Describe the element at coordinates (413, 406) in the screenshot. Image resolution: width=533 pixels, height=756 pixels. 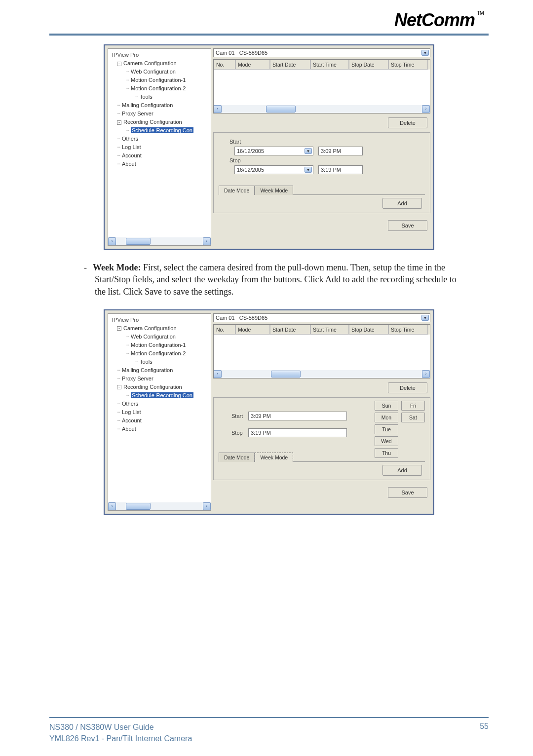
I see `day-fri: Fri` at that location.